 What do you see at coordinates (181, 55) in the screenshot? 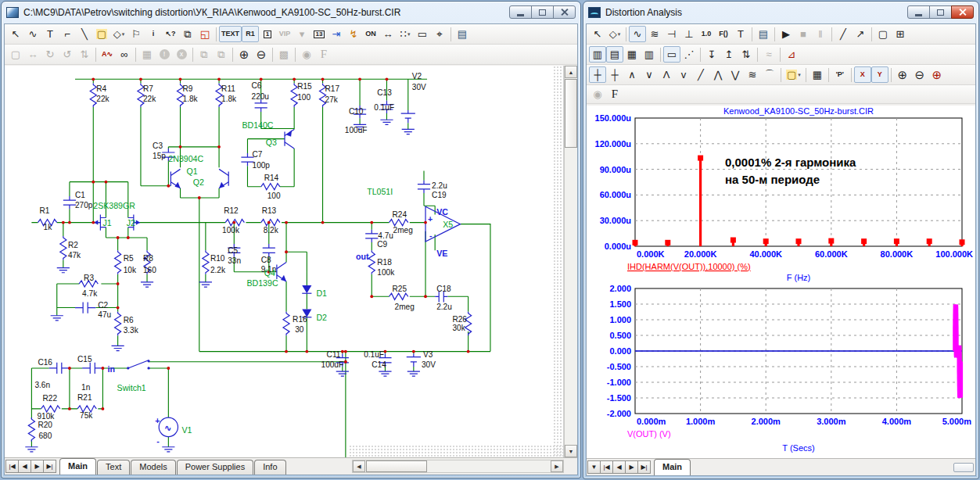
I see `error-circle-button: x` at bounding box center [181, 55].